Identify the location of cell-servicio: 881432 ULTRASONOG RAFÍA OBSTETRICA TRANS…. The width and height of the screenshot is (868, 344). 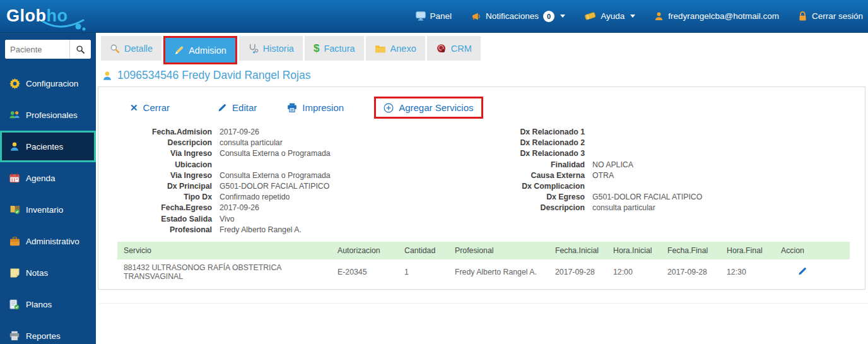
(227, 272).